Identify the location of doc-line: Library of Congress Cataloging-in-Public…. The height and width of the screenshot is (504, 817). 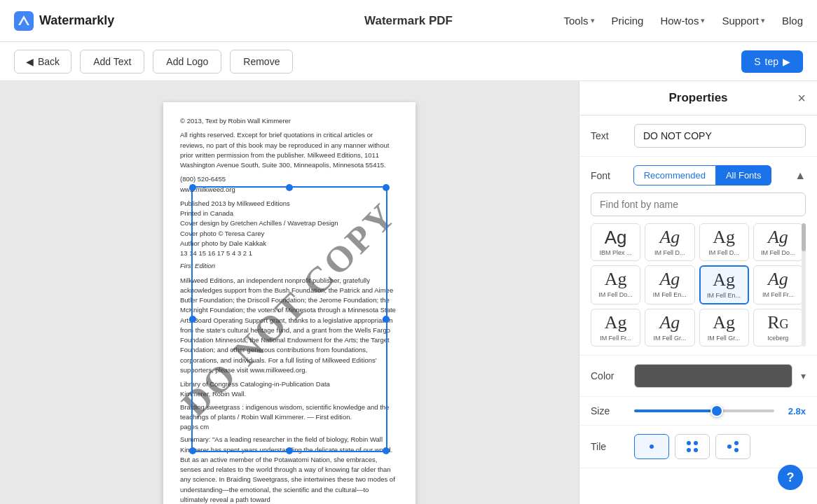
(289, 384).